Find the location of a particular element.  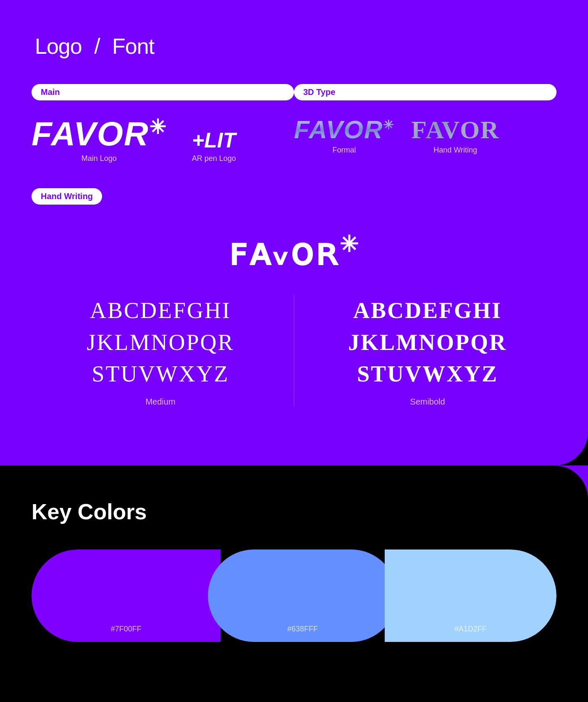

title-font: Font is located at coordinates (133, 46).